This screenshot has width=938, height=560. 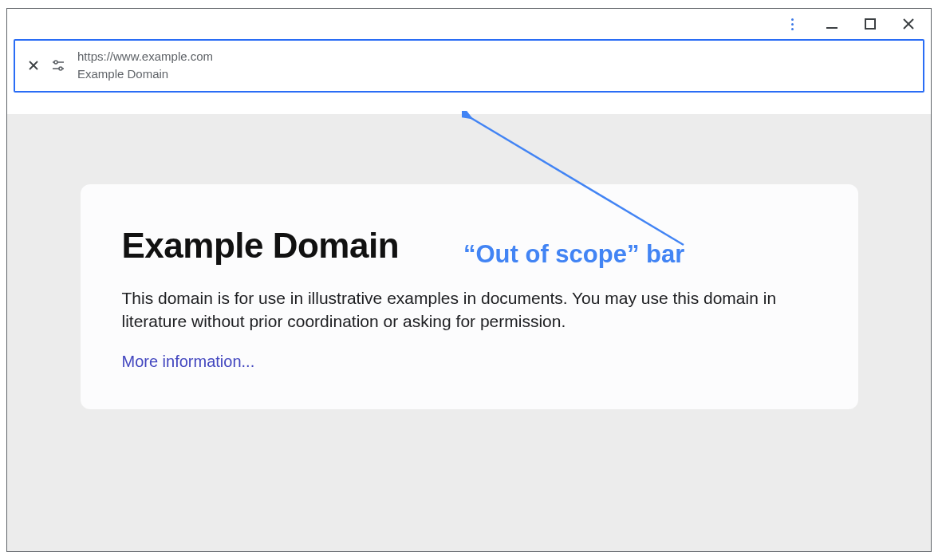 I want to click on annotation-label: “Out of scope” bar, so click(x=574, y=254).